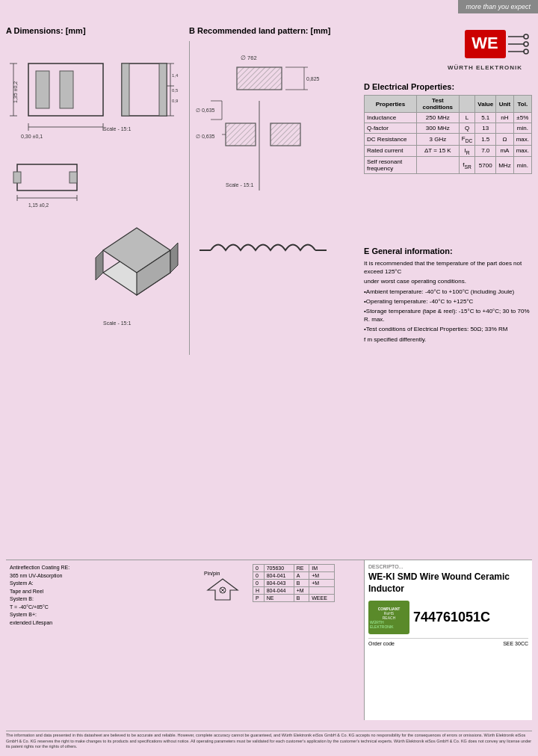 This screenshot has width=538, height=756. Describe the element at coordinates (313, 79) in the screenshot. I see `svg-text: 0,825` at that location.